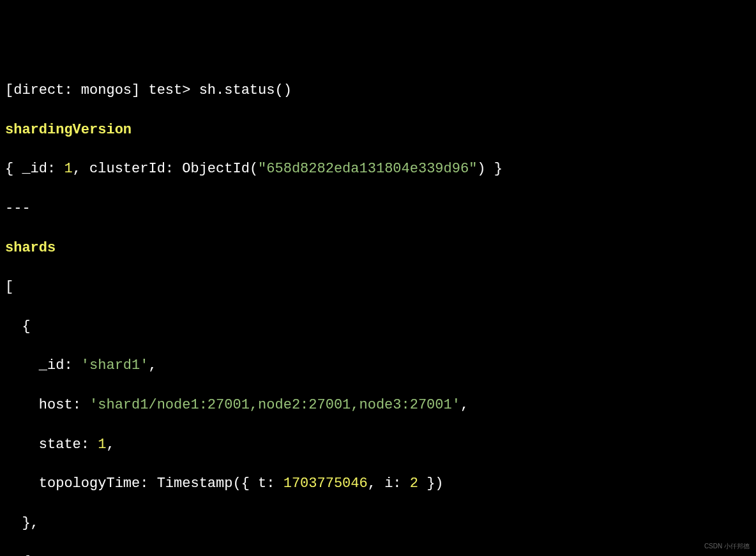  I want to click on sharding-version-line: { _id: 1, clusterId: ObjectId("658d8282e…, so click(378, 170).